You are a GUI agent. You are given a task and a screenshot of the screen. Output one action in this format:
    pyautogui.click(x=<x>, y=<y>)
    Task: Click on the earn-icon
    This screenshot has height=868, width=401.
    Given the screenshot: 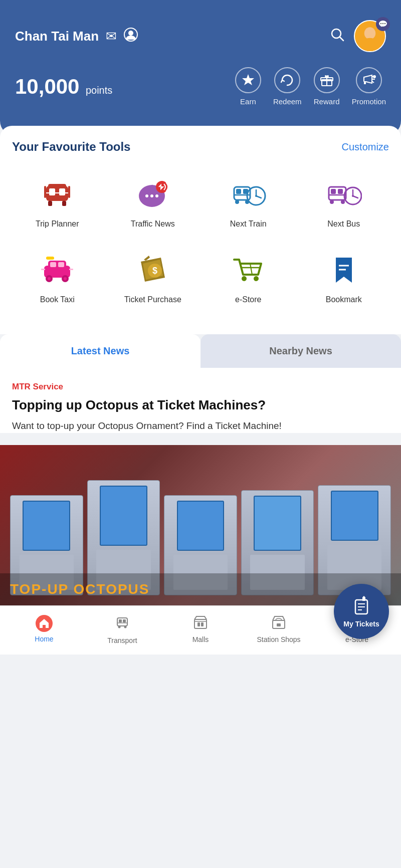 What is the action you would take?
    pyautogui.click(x=248, y=80)
    